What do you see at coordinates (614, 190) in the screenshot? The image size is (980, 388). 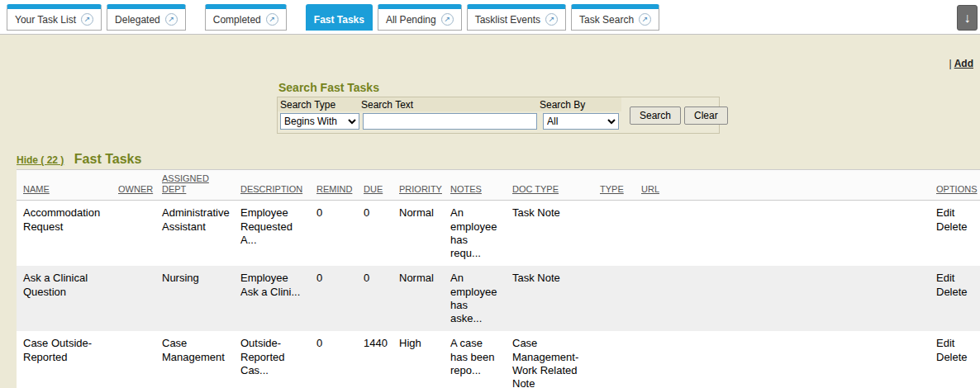 I see `col-header-type: TYPE` at bounding box center [614, 190].